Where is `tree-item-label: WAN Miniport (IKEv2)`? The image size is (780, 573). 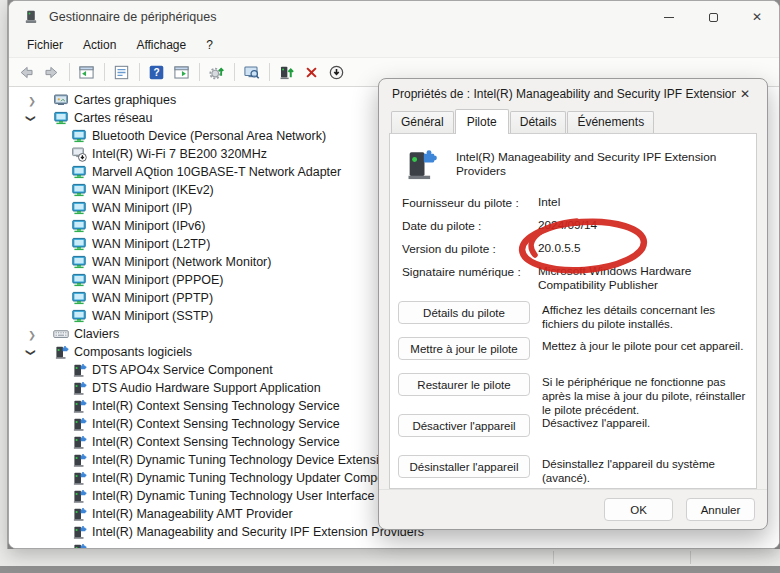 tree-item-label: WAN Miniport (IKEv2) is located at coordinates (153, 190).